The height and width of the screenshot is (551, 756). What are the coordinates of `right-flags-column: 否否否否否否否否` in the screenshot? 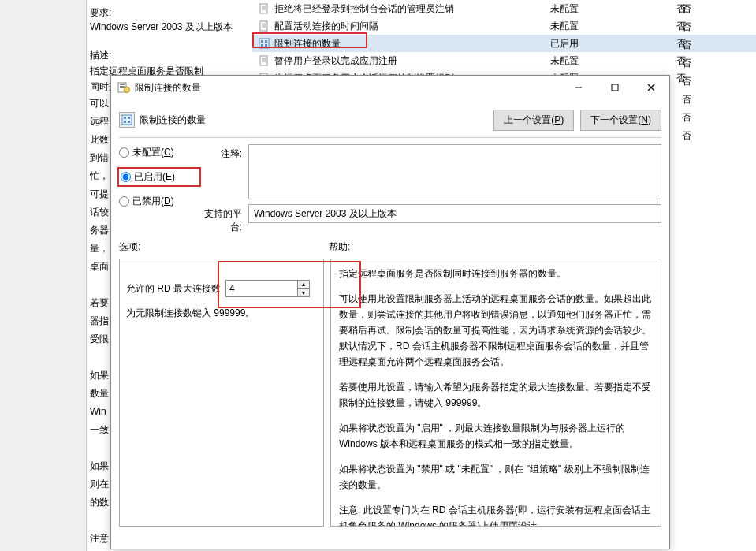 It's located at (687, 73).